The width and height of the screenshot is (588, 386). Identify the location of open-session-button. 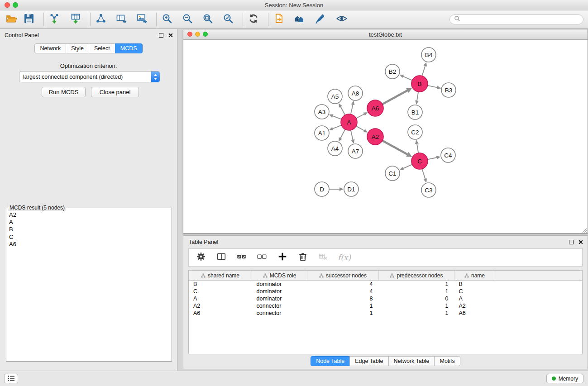
(11, 19).